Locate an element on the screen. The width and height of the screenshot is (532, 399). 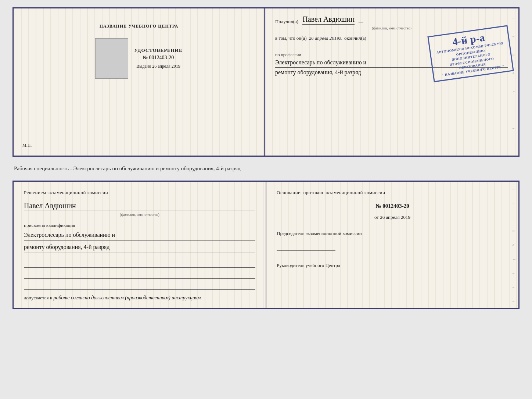
dopuskaetsya-text: работе согласно должностным (производств… is located at coordinates (127, 298).